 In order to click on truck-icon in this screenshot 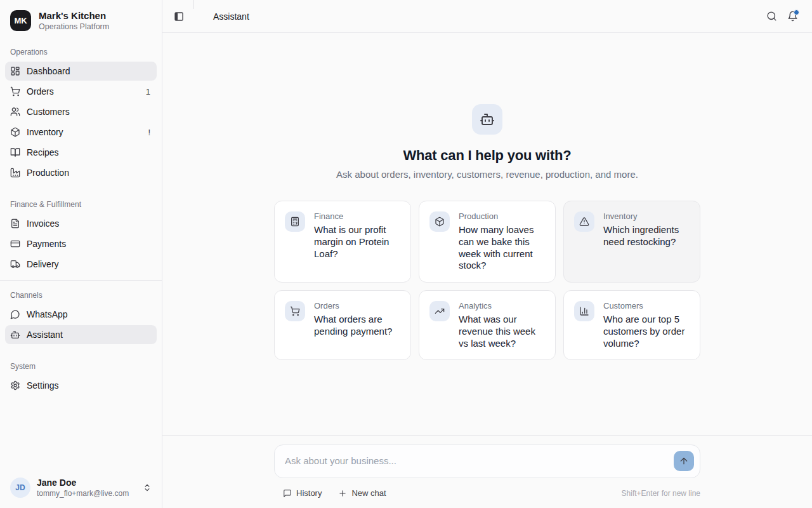, I will do `click(15, 264)`.